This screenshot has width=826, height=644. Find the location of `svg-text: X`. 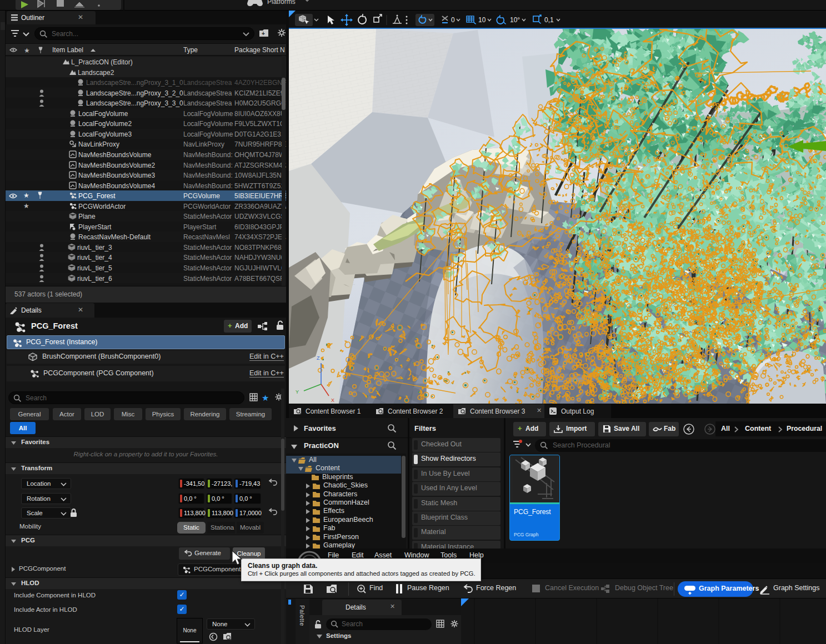

svg-text: X is located at coordinates (333, 400).